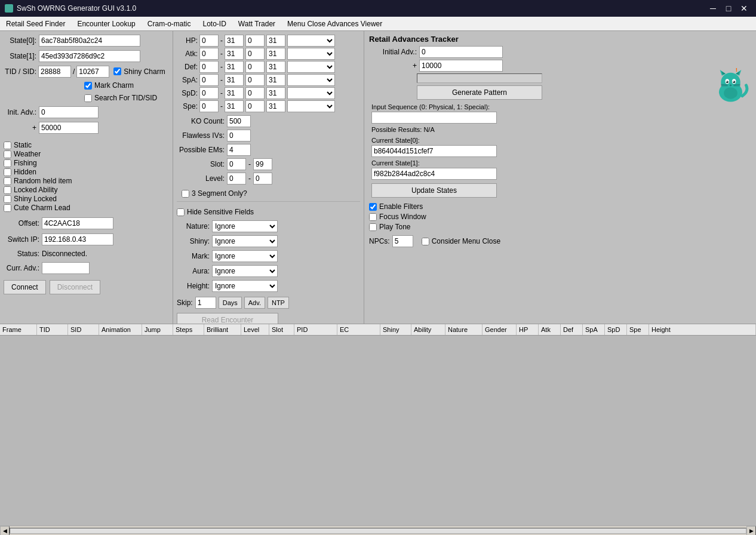 This screenshot has height=535, width=756. I want to click on window-controls: ─ □ ✕, so click(729, 8).